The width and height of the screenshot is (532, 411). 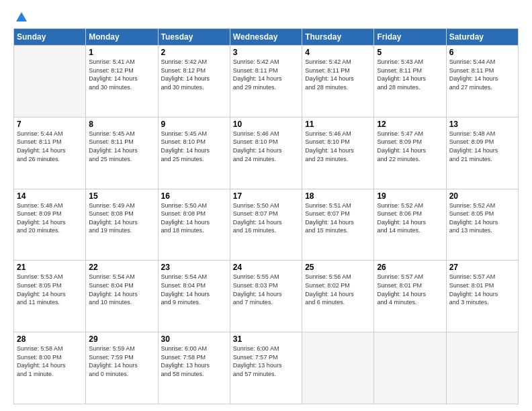 What do you see at coordinates (410, 124) in the screenshot?
I see `day-number: 12` at bounding box center [410, 124].